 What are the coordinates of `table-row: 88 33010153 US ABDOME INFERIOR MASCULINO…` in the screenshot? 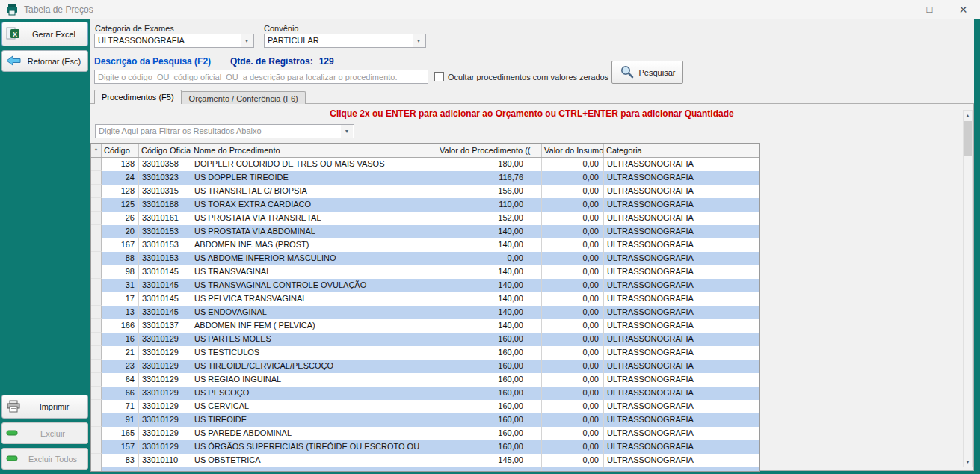 It's located at (425, 259).